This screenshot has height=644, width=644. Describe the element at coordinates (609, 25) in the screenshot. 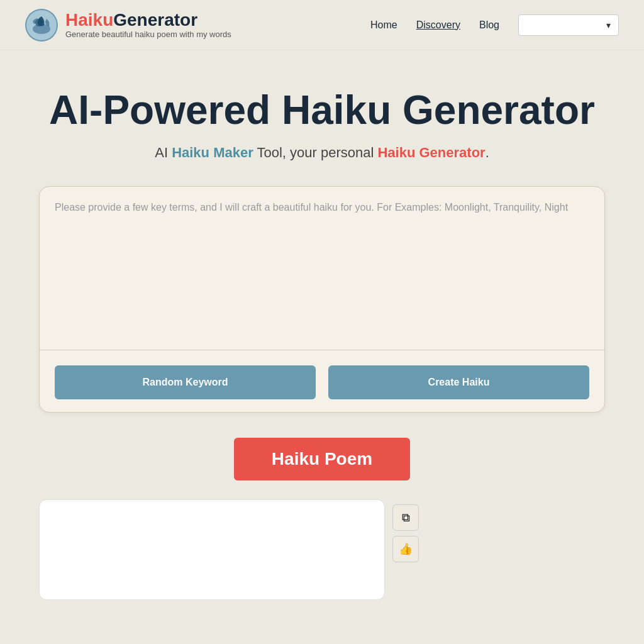

I see `chevron-down-icon: ▾` at that location.